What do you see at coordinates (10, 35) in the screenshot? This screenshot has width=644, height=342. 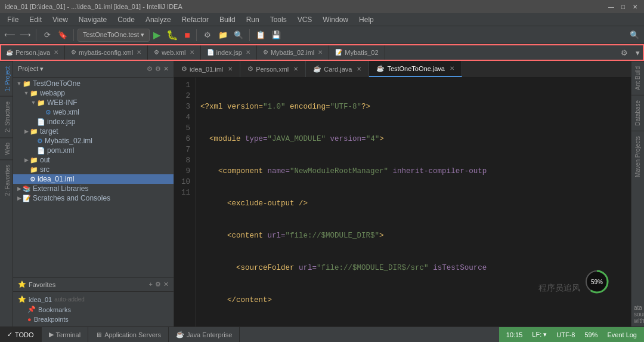 I see `back-btn: ⟵` at bounding box center [10, 35].